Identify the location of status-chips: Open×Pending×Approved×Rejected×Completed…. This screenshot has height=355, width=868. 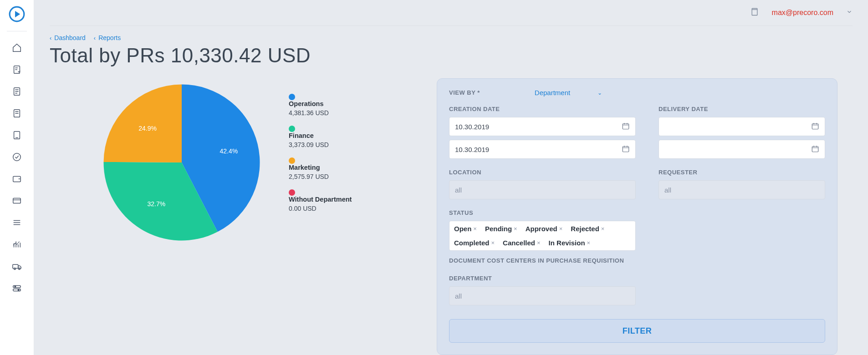
(542, 236).